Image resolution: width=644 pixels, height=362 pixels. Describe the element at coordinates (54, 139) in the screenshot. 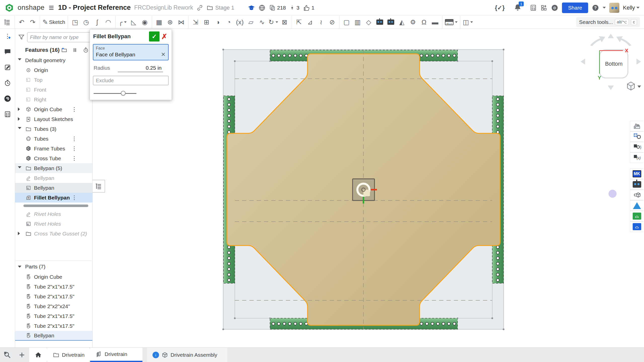

I see `feature-row-tubes: Tubes⋮` at that location.